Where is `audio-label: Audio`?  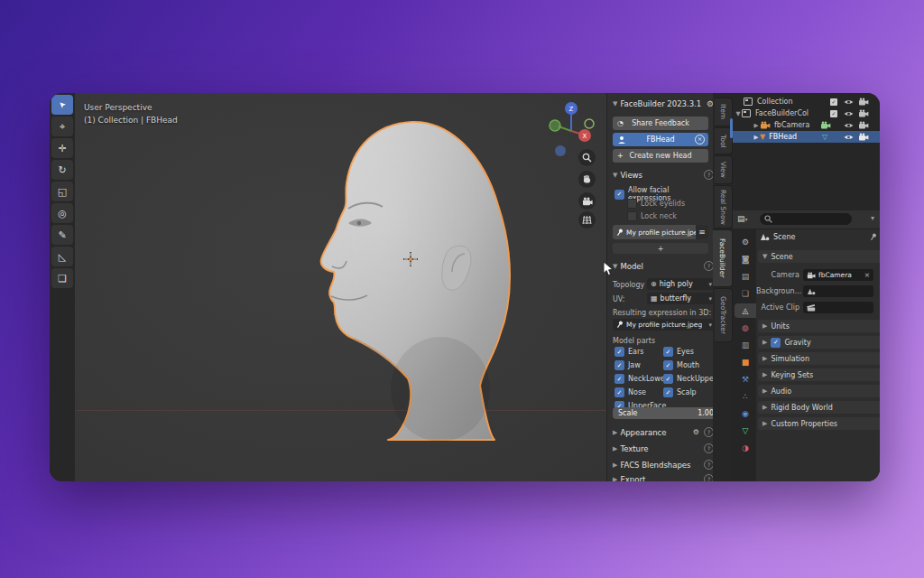
audio-label: Audio is located at coordinates (781, 392).